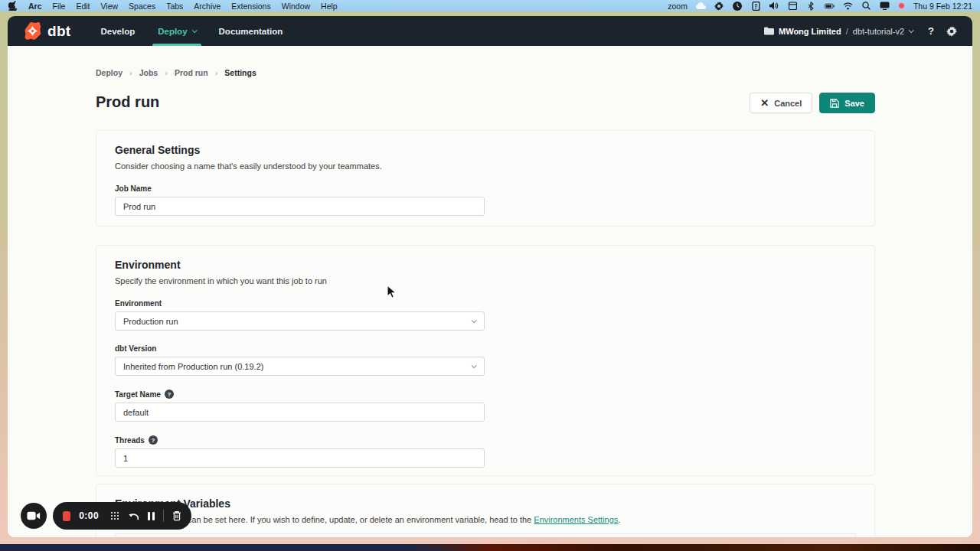 This screenshot has height=551, width=980. What do you see at coordinates (133, 516) in the screenshot?
I see `undo-icon` at bounding box center [133, 516].